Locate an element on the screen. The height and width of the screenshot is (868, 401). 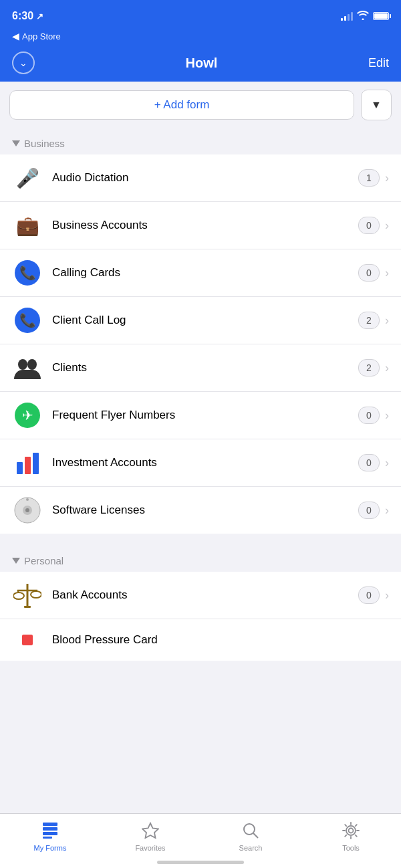
add-form-row: + Add form ▼ is located at coordinates (200, 105).